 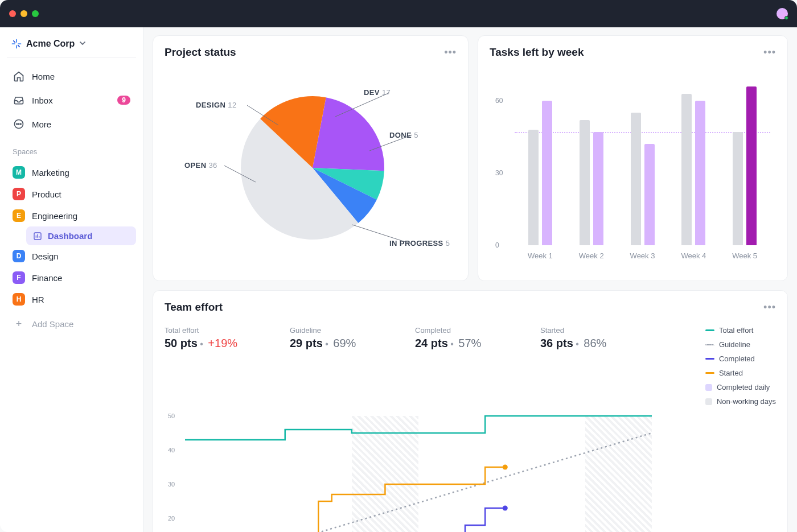 I want to click on sidebar-item-engineering: EEngineering, so click(x=72, y=216).